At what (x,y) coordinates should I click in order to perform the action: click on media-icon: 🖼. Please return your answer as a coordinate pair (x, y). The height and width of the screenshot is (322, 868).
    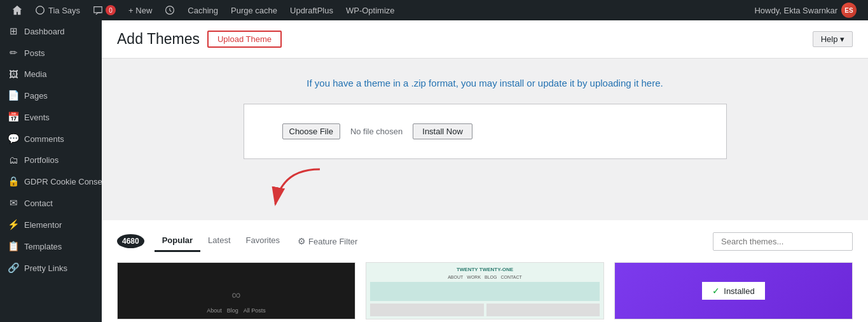
    Looking at the image, I should click on (13, 74).